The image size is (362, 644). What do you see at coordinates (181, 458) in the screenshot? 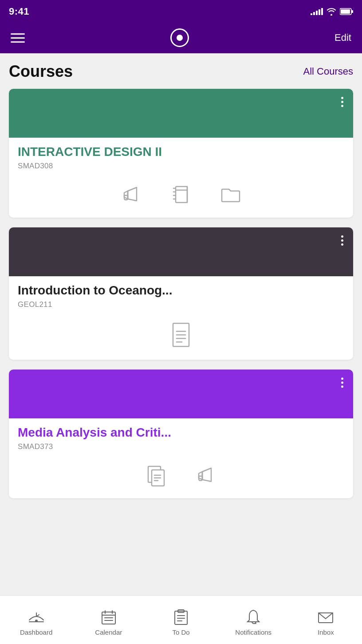
I see `course-body-3: Media Analysis and Criti... SMAD373` at bounding box center [181, 458].